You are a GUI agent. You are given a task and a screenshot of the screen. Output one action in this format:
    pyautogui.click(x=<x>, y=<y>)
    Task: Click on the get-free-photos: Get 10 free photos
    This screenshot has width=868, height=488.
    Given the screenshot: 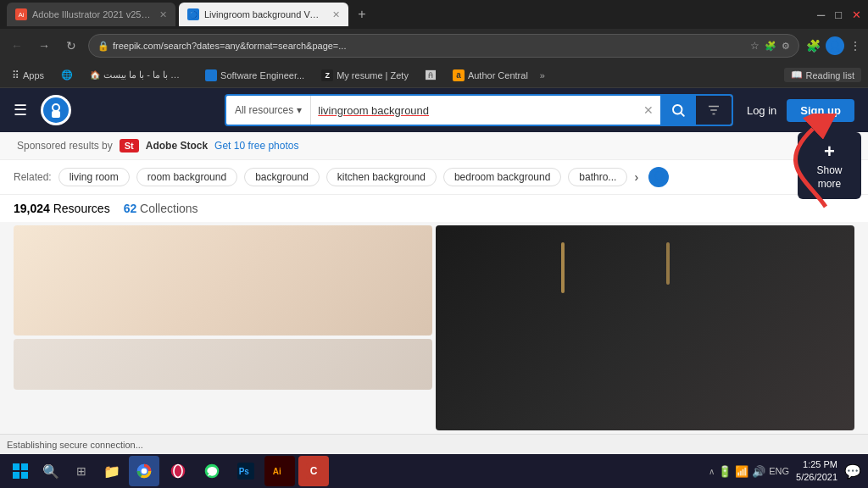 What is the action you would take?
    pyautogui.click(x=256, y=146)
    